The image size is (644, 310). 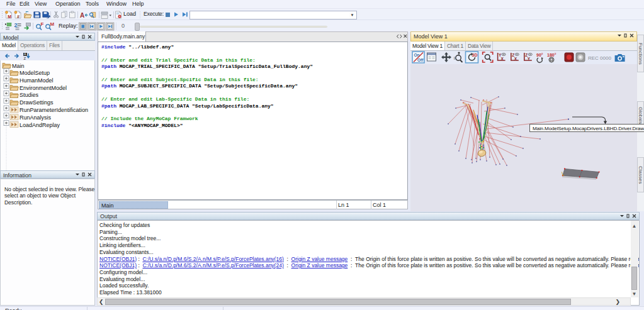 I want to click on svg-text: A, so click(x=82, y=15).